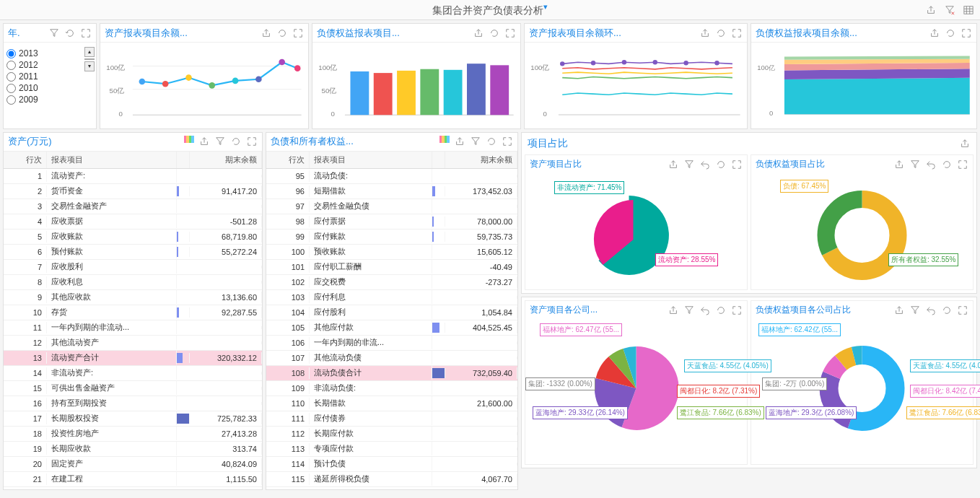  I want to click on table-row: 7应收股利, so click(133, 267).